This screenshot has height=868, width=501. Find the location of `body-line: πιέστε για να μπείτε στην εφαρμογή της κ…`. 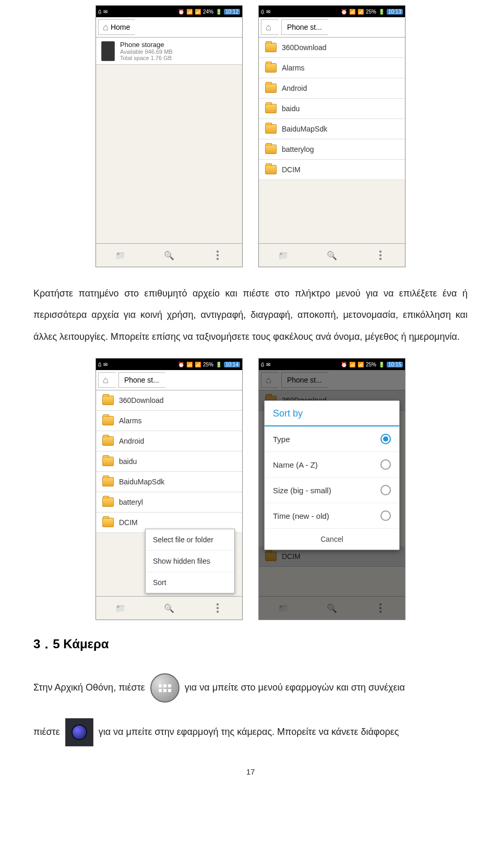

body-line: πιέστε για να μπείτε στην εφαρμογή της κ… is located at coordinates (250, 732).